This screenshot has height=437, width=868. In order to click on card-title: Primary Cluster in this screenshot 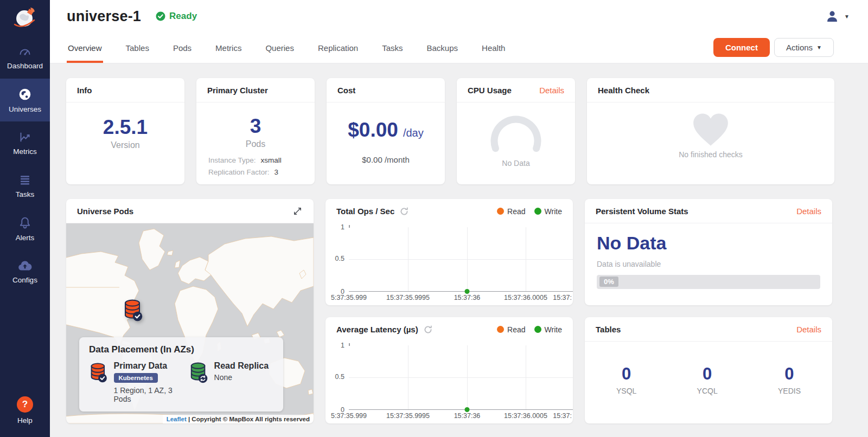, I will do `click(238, 90)`.